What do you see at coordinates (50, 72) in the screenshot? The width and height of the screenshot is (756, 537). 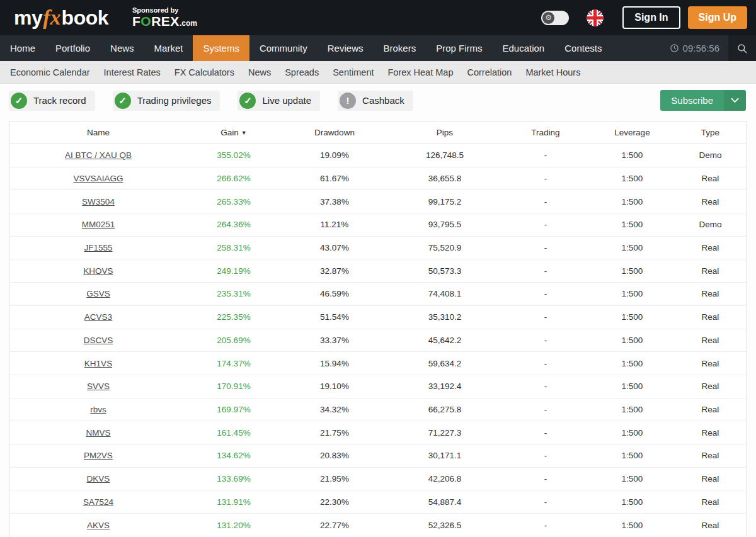 I see `subnav-item-economic-calendar: Economic Calendar` at bounding box center [50, 72].